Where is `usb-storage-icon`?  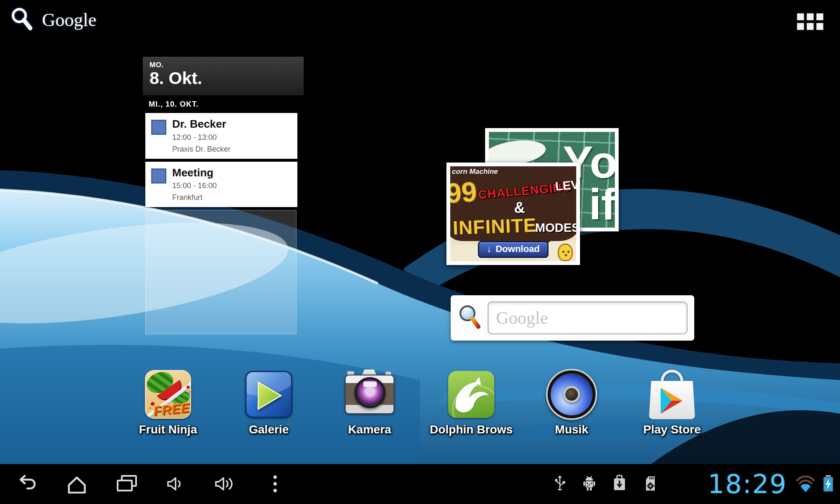 usb-storage-icon is located at coordinates (620, 484).